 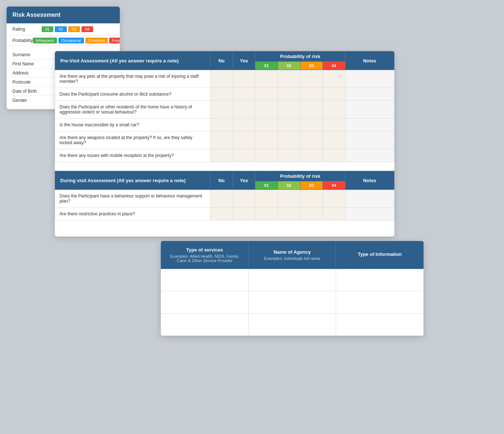 I want to click on rating-row: Rating 01 02 03 04, so click(x=63, y=29).